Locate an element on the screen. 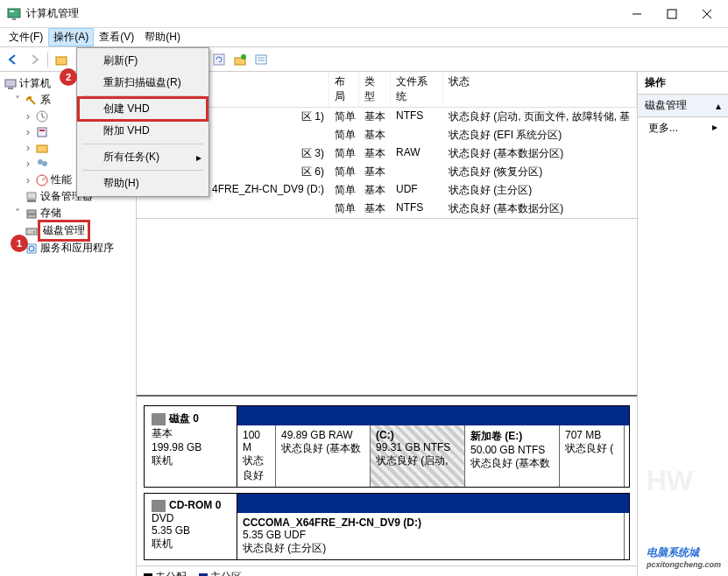  legend: 未分配 主分区 is located at coordinates (387, 571).